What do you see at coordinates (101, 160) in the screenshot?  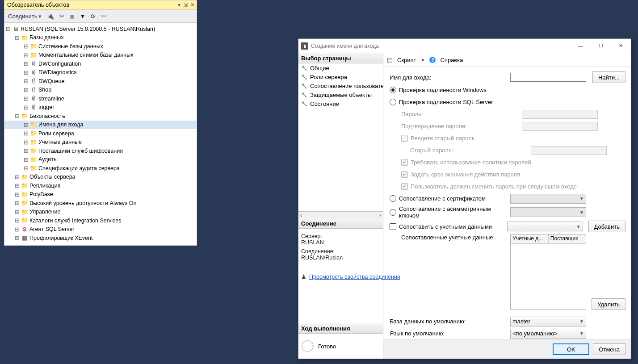 I see `tree-node: 📁Аудиты` at bounding box center [101, 160].